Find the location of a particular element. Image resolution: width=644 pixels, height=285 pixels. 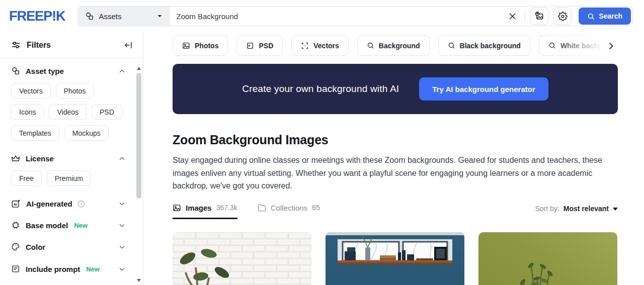

ai-generator-banner: Create your own background with AI Try A… is located at coordinates (395, 89).